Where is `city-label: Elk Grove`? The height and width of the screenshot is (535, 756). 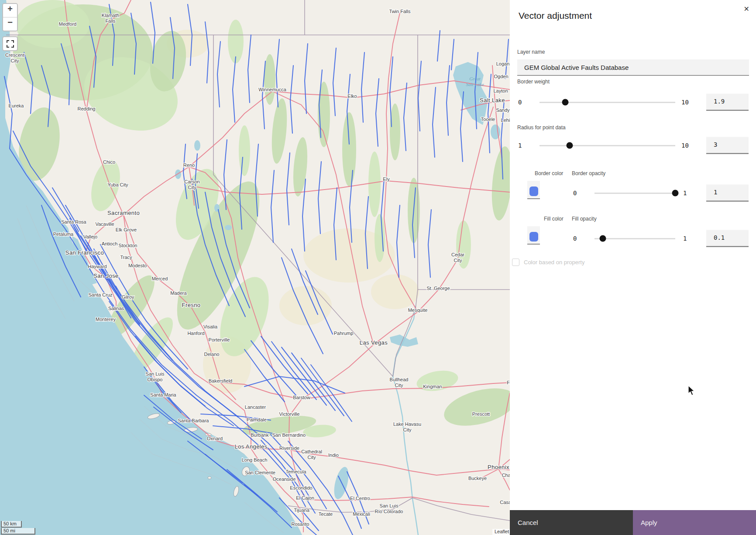 city-label: Elk Grove is located at coordinates (126, 230).